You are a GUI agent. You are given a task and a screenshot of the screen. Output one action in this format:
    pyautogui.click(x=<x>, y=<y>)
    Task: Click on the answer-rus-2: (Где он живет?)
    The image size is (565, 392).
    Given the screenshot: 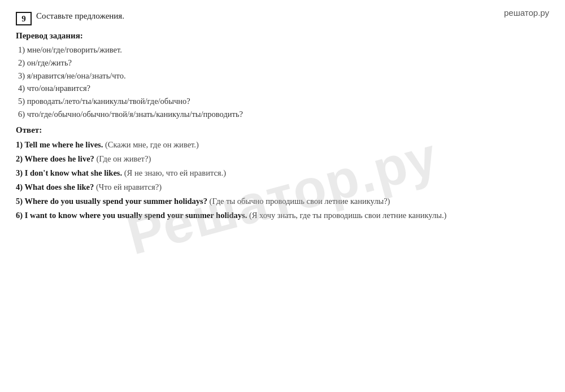 What is the action you would take?
    pyautogui.click(x=123, y=159)
    